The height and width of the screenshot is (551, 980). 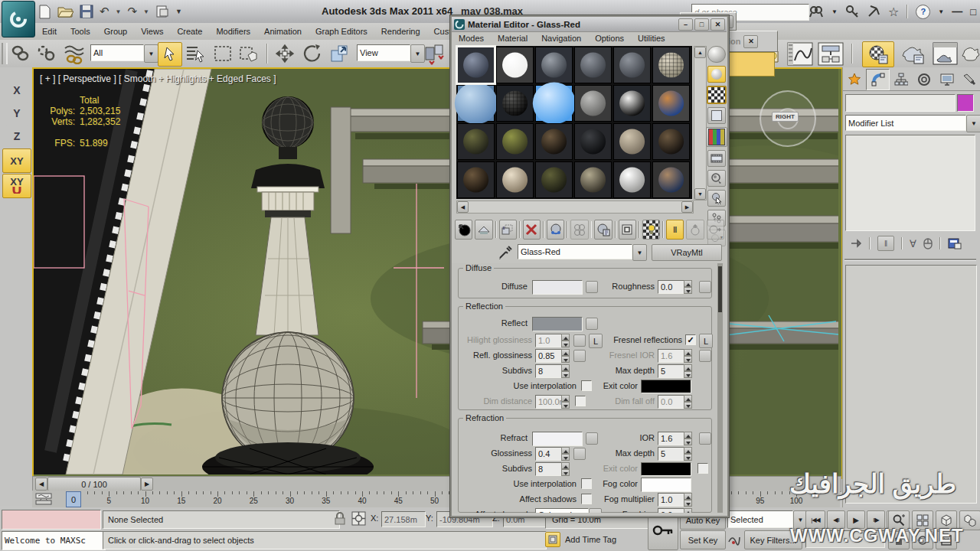 What do you see at coordinates (190, 31) in the screenshot?
I see `menu-create: Create` at bounding box center [190, 31].